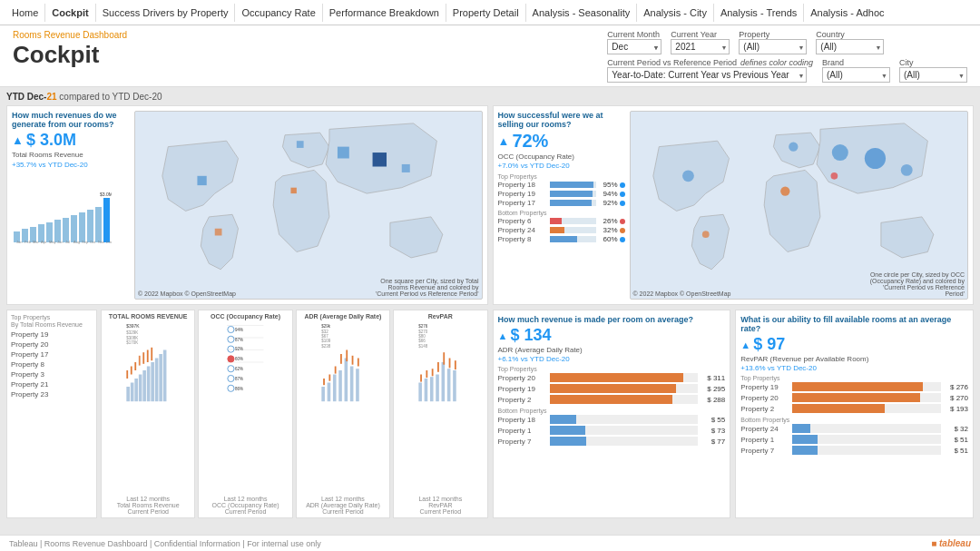 The width and height of the screenshot is (980, 551). Describe the element at coordinates (612, 399) in the screenshot. I see `adr-top-2: Property 2 $ 288` at that location.